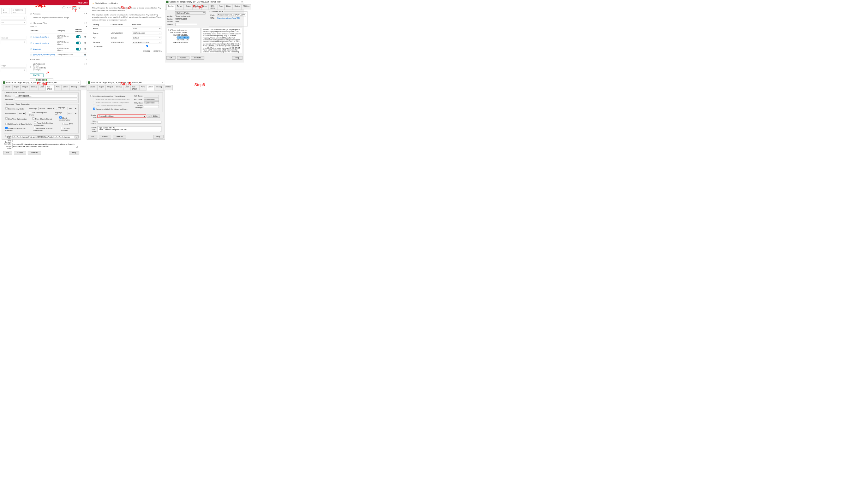 This screenshot has height=496, width=868. What do you see at coordinates (6, 128) in the screenshot?
I see `oneelf-check` at bounding box center [6, 128].